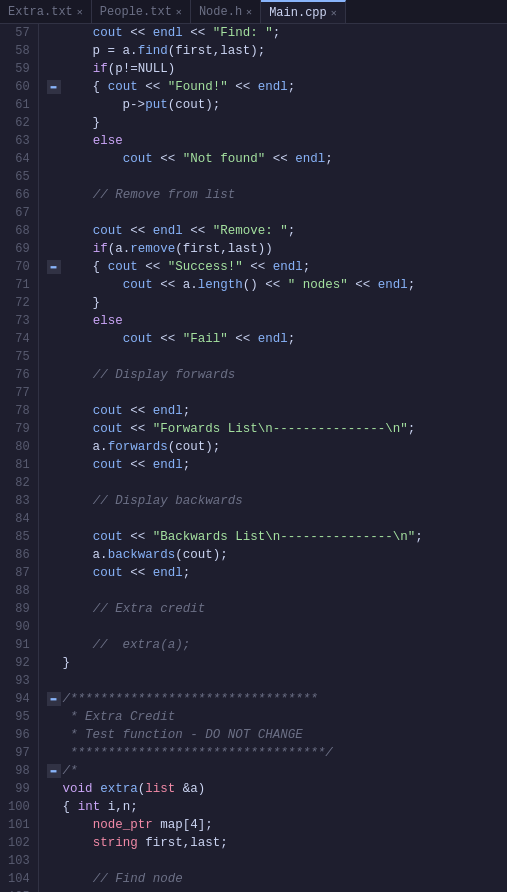 This screenshot has height=892, width=507. I want to click on fold-marker-70: ▬, so click(54, 267).